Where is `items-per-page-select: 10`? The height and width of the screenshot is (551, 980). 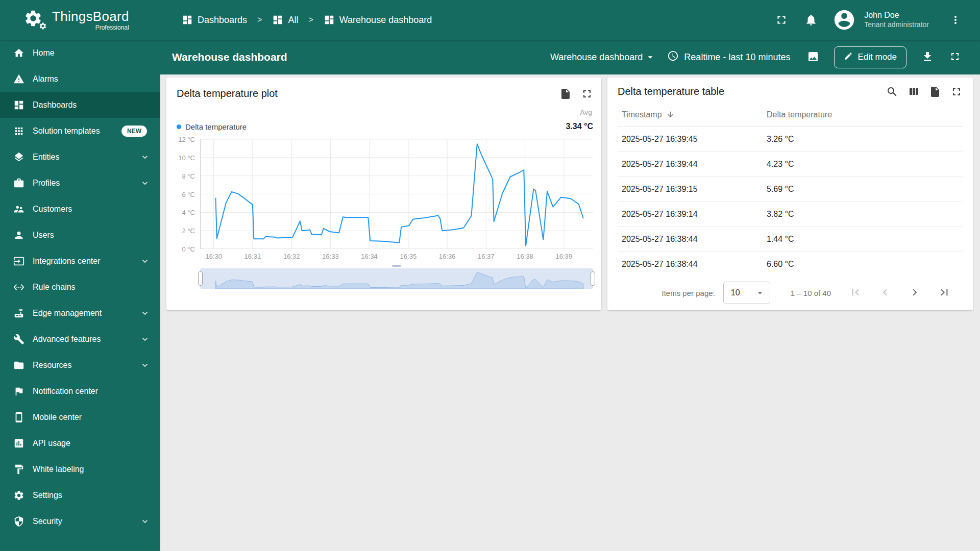
items-per-page-select: 10 is located at coordinates (747, 293).